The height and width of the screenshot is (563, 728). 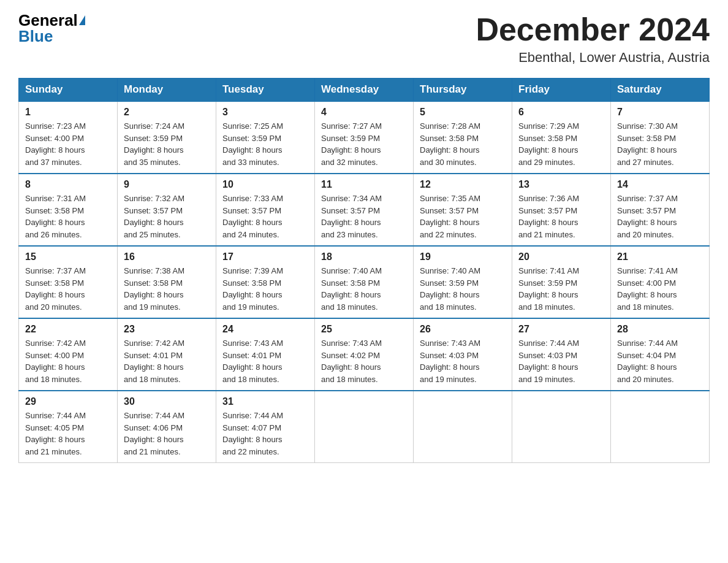 What do you see at coordinates (364, 329) in the screenshot?
I see `day-number: 25` at bounding box center [364, 329].